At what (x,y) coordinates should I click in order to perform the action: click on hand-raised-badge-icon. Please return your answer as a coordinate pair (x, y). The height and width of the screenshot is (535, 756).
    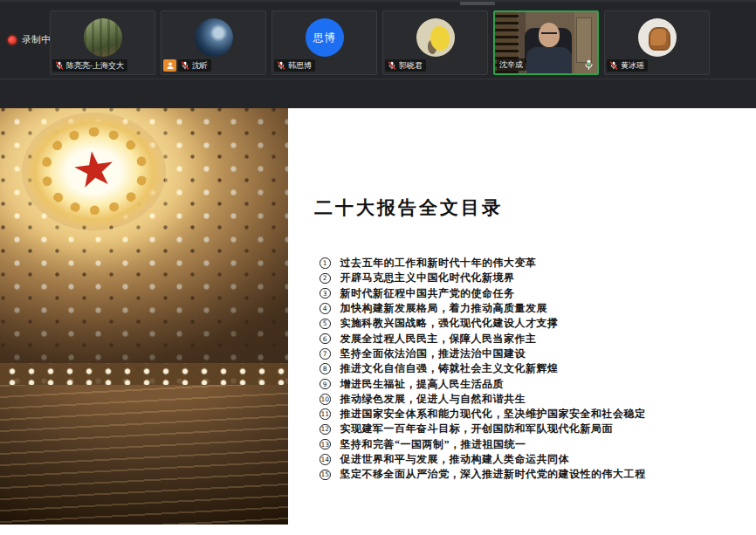
    Looking at the image, I should click on (169, 65).